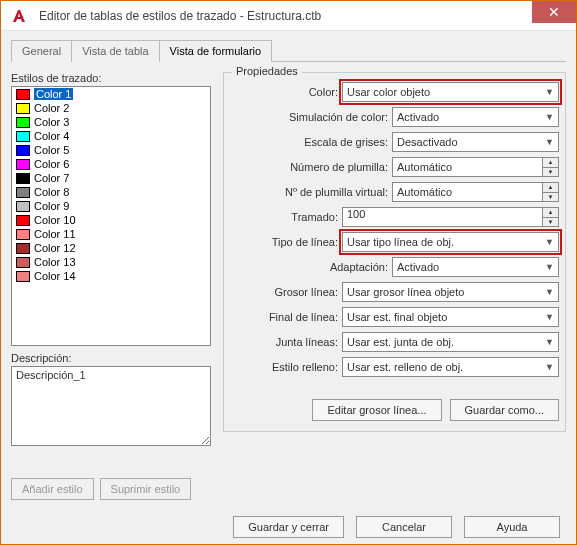 The height and width of the screenshot is (545, 577). What do you see at coordinates (111, 276) in the screenshot?
I see `list-item: Color 14` at bounding box center [111, 276].